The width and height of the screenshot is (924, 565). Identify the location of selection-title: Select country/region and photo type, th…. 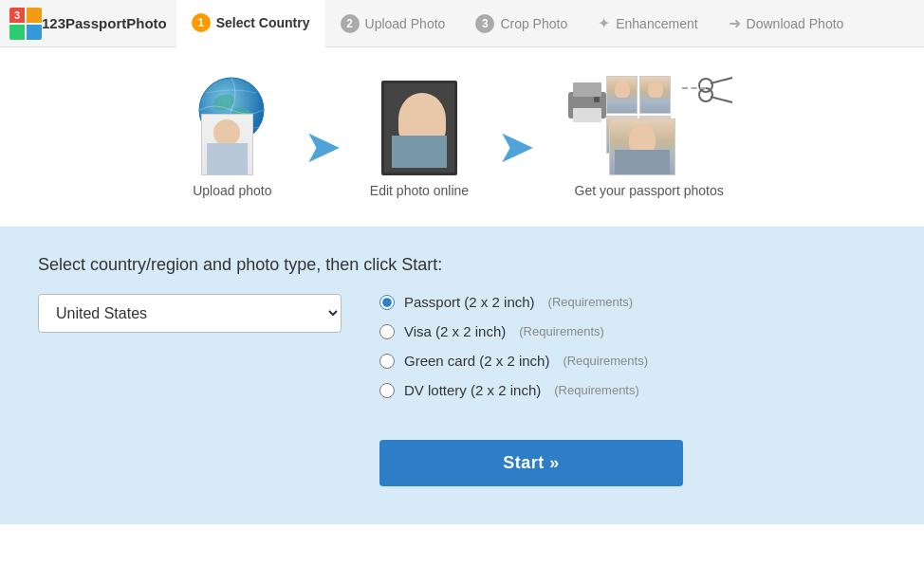
(462, 265).